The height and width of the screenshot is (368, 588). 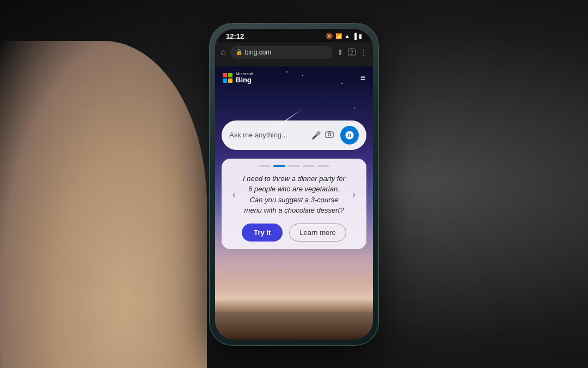 I want to click on tab-count: 2, so click(x=352, y=52).